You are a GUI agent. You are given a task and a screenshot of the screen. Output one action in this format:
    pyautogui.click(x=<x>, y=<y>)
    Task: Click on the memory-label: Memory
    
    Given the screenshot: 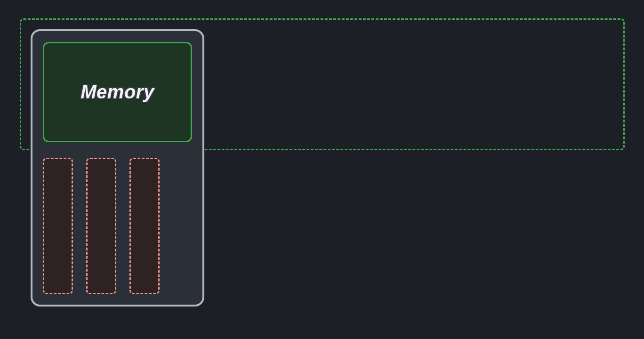 What is the action you would take?
    pyautogui.click(x=117, y=92)
    